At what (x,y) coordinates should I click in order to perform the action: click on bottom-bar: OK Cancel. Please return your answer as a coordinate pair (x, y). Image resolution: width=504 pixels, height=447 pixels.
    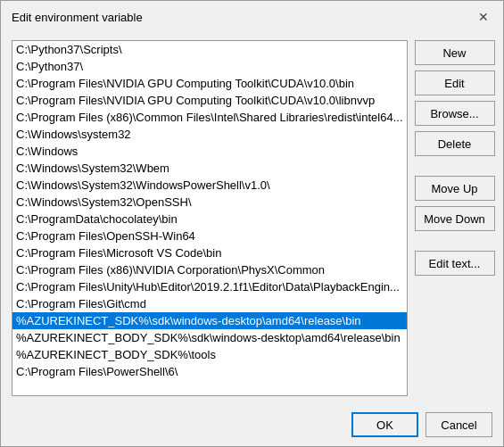
    Looking at the image, I should click on (252, 426).